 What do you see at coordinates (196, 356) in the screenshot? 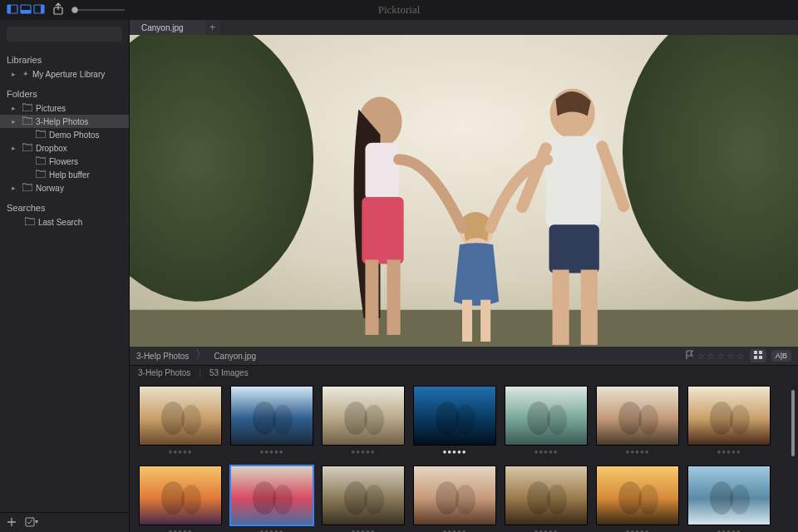
I see `breadcrumb: 3-Help Photos 〉 Canyon.jpg` at bounding box center [196, 356].